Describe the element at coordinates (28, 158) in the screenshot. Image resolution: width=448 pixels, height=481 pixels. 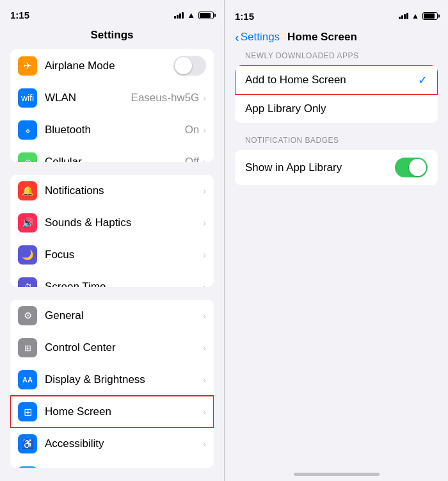
I see `cellular-icon: ◎` at that location.